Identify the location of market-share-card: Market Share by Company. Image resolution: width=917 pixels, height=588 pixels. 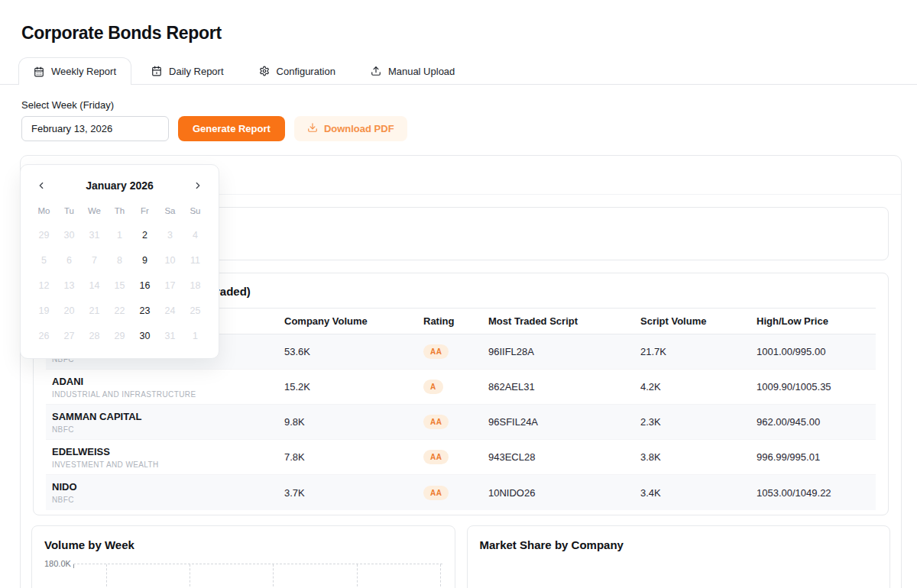
(679, 557).